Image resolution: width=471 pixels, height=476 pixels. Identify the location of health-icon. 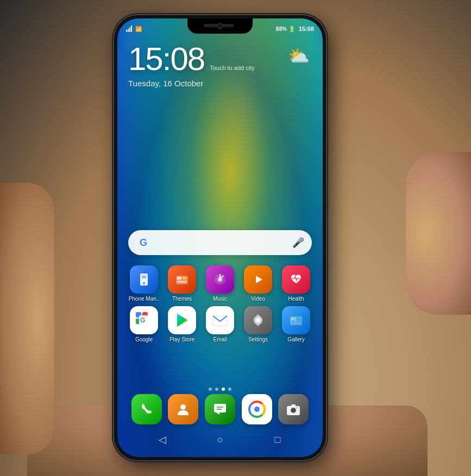
(296, 280).